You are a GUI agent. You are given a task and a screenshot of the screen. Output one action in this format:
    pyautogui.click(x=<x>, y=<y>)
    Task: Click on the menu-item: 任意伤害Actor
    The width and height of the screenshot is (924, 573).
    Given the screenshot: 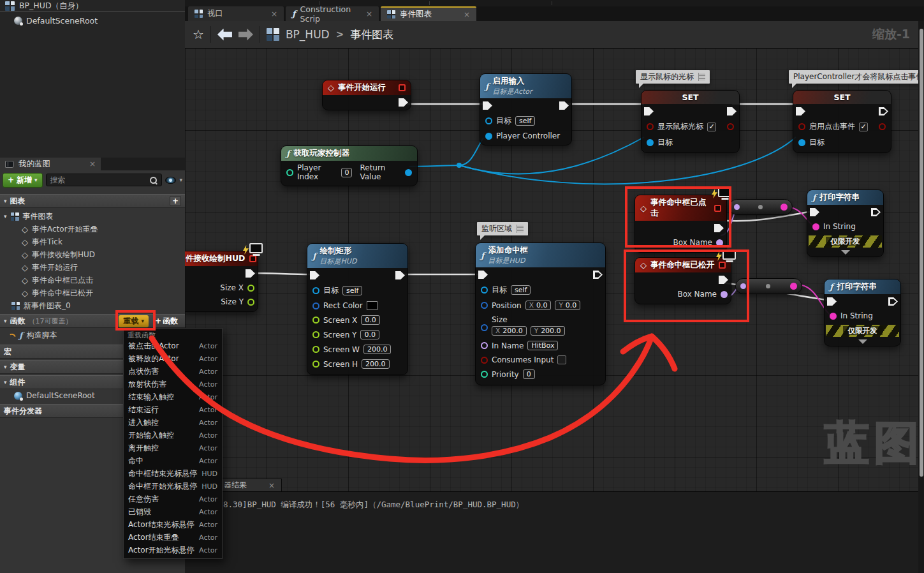 What is the action you would take?
    pyautogui.click(x=173, y=499)
    